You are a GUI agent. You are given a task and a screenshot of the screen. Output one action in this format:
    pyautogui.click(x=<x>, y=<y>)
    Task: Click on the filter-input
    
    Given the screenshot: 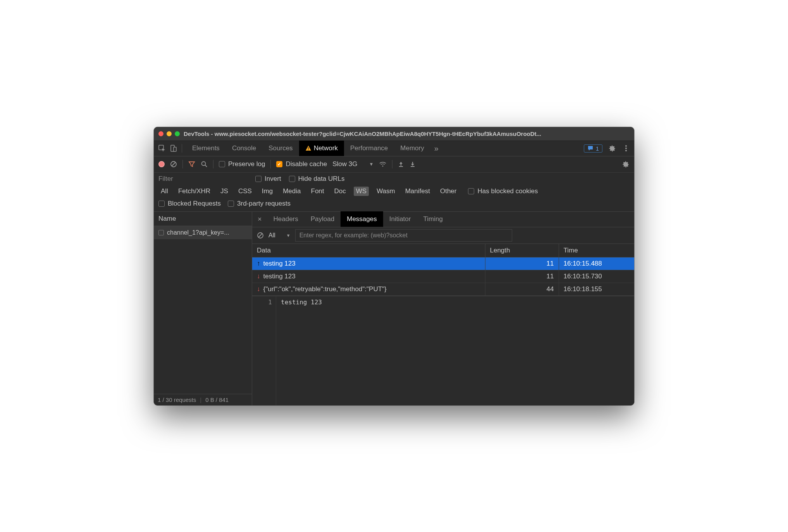 What is the action you would take?
    pyautogui.click(x=203, y=179)
    